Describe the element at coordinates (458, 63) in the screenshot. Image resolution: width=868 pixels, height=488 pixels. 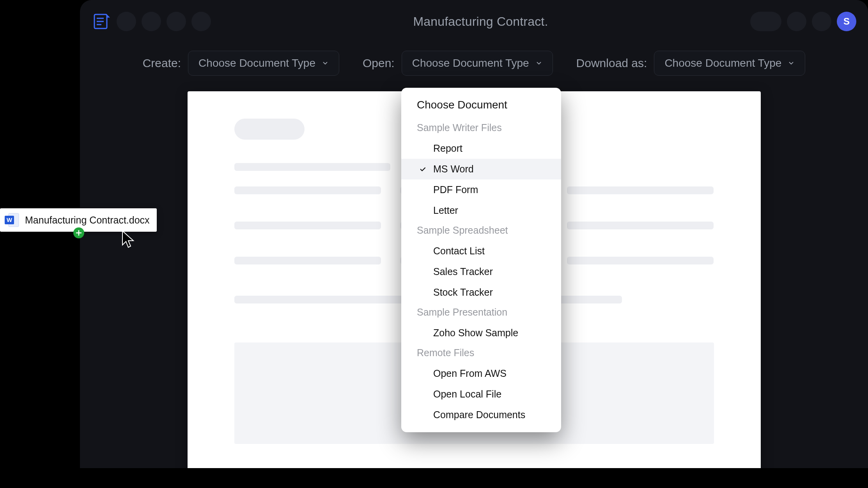
I see `open-group: Open: Choose Document Type` at that location.